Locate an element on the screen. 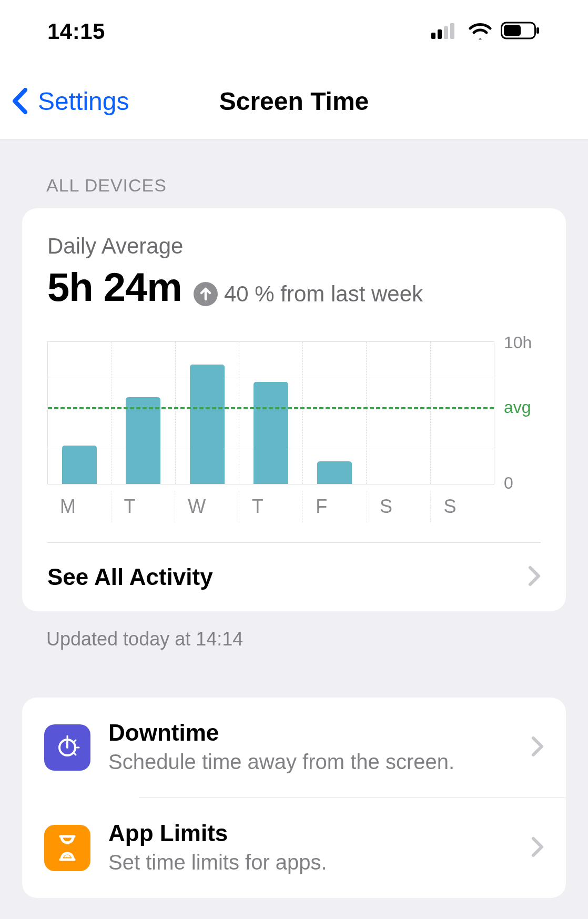 Image resolution: width=588 pixels, height=919 pixels. downtime-subtitle: Schedule time away from the screen. is located at coordinates (311, 762).